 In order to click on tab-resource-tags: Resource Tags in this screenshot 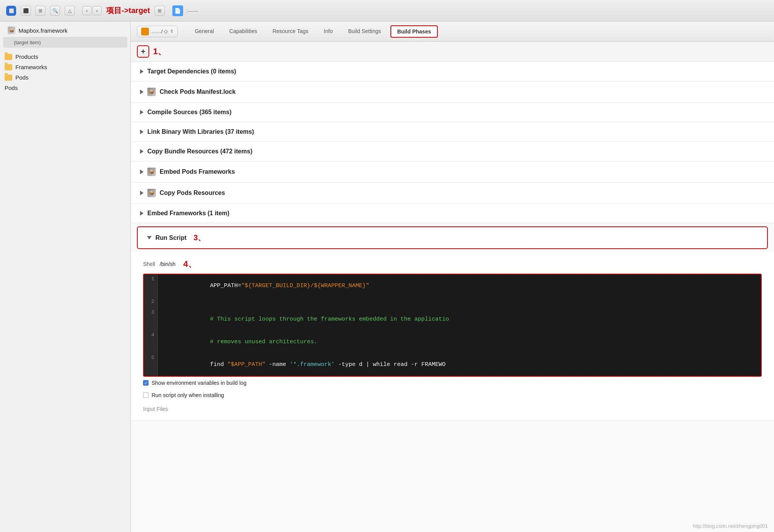, I will do `click(290, 32)`.